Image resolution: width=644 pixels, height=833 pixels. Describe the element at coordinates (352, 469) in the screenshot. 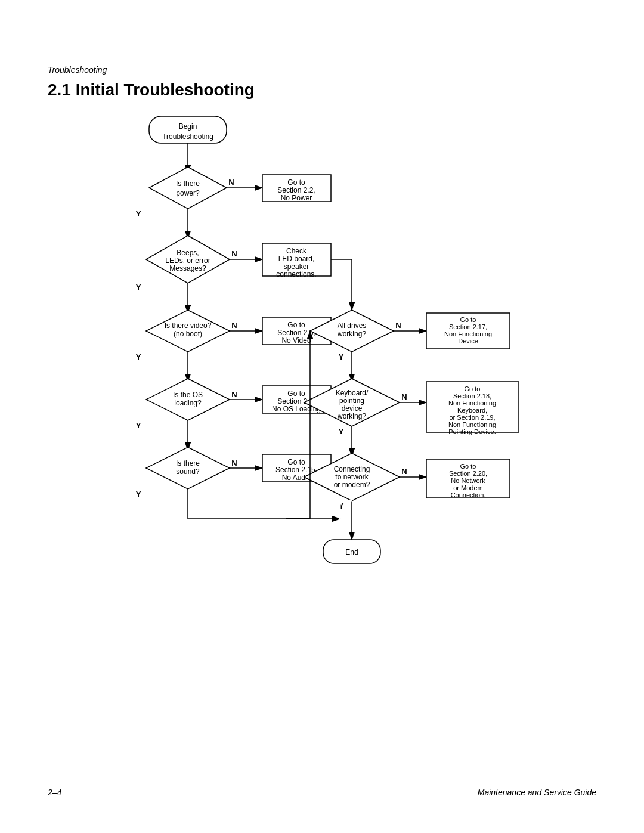

I see `svg-text: Connecting` at that location.